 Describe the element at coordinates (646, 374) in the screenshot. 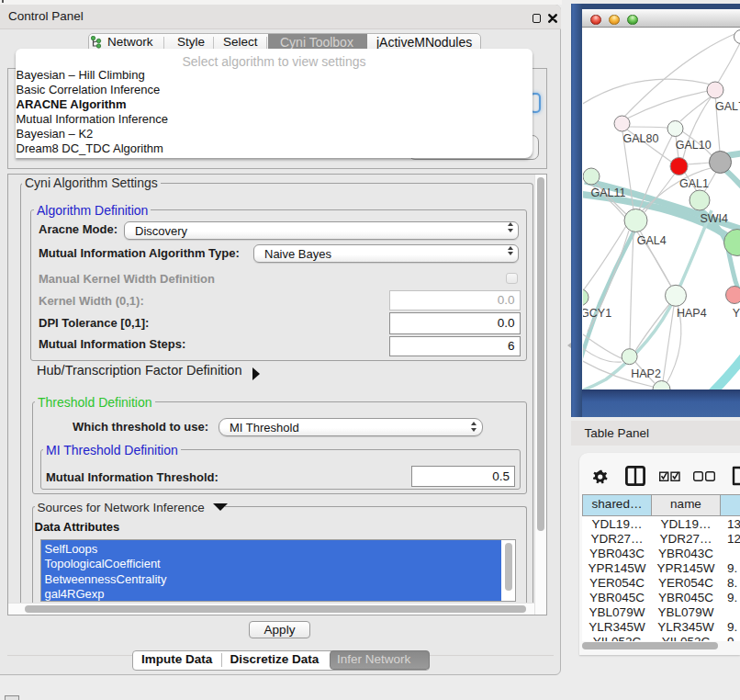

I see `svg-text: HAP2` at that location.